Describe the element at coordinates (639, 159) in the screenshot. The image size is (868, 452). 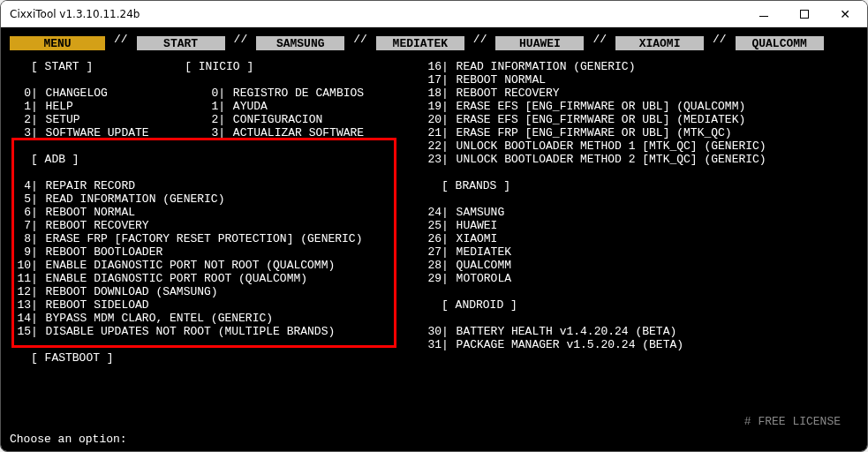
I see `menu-item: 23| UNLOCK BOOTLOADER METHOD 2 [MTK_QC] …` at that location.